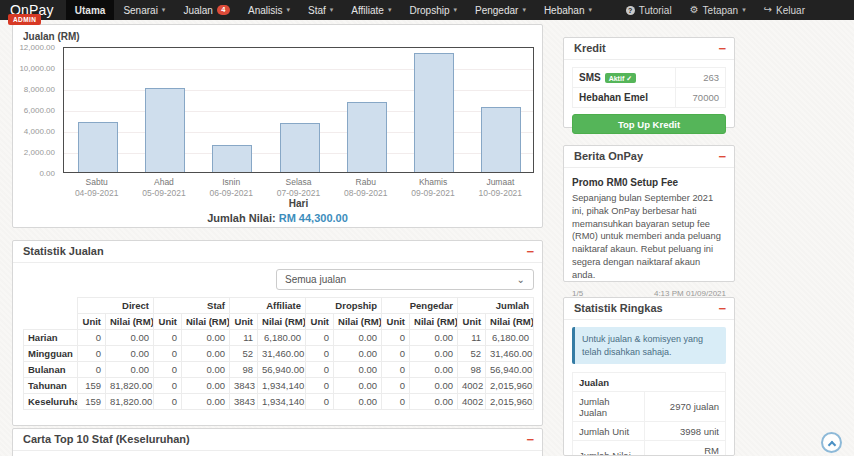 The height and width of the screenshot is (456, 854). What do you see at coordinates (649, 309) in the screenshot?
I see `statistik-ringkas-header: Statistik Ringkas −` at bounding box center [649, 309].